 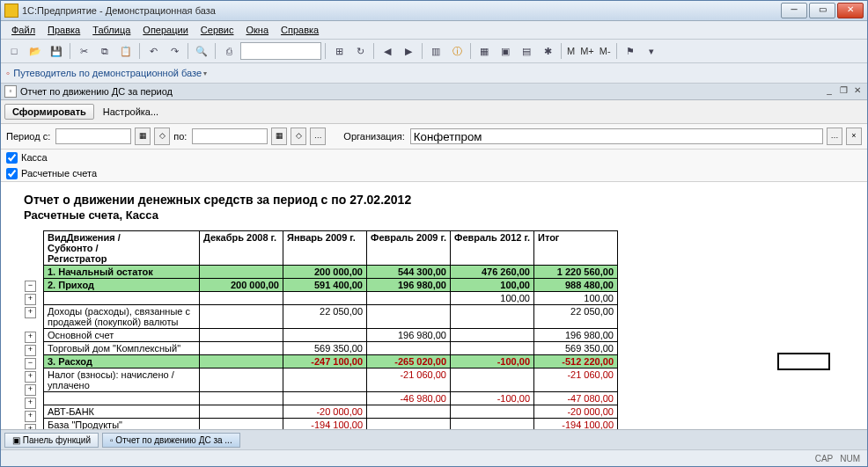 I want to click on menu-file: Файл, so click(x=23, y=30).